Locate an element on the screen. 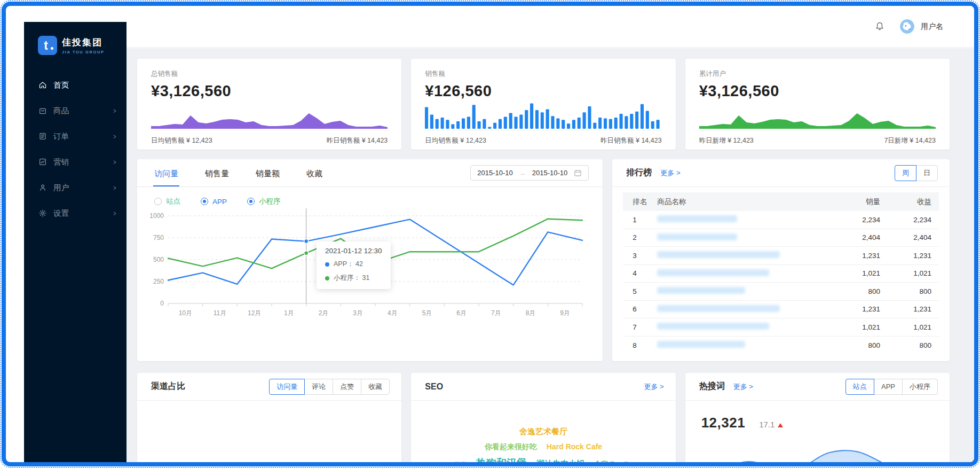 The image size is (980, 468). rank-cell: 7 is located at coordinates (640, 327).